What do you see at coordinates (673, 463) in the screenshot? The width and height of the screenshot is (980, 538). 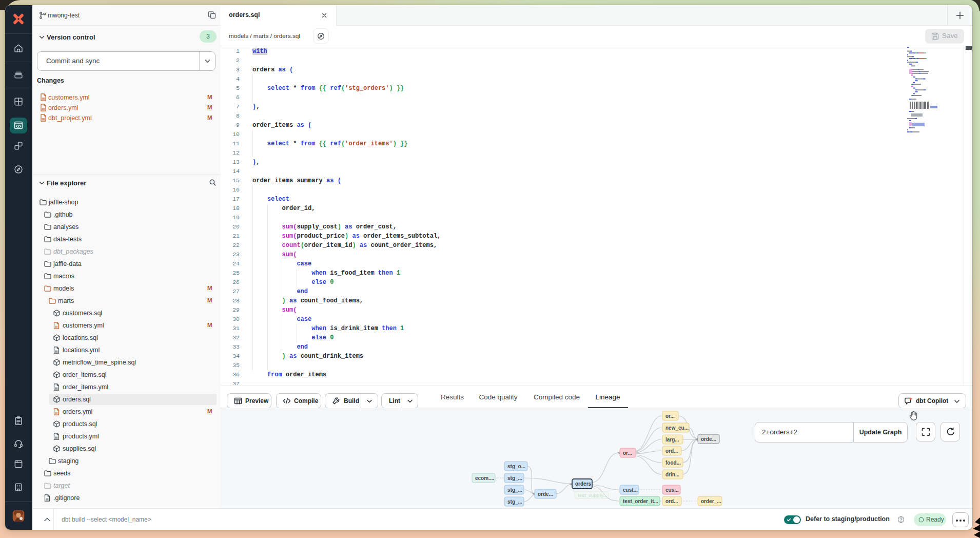 I see `svg-text: food...` at bounding box center [673, 463].